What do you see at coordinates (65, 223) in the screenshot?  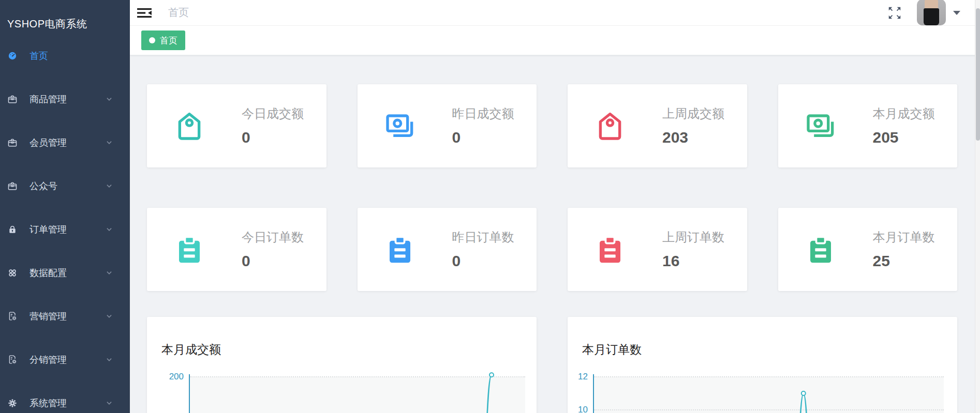 I see `sidebar-menu: 首页 商品管理 会员管理 公众号 订单管理 数据配置 营销管理 分销管理` at bounding box center [65, 223].